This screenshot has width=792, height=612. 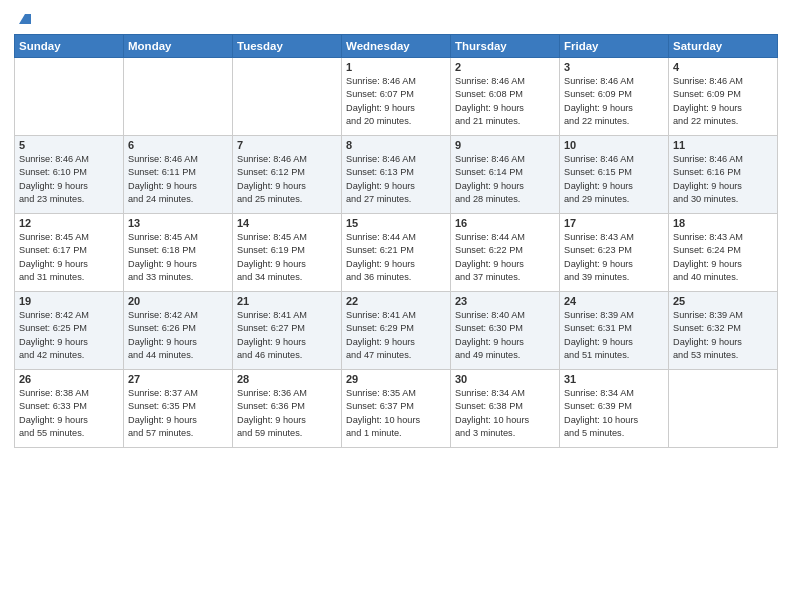 I want to click on day-info: Sunrise: 8:40 AM Sunset: 6:30 PM Dayligh…, so click(x=505, y=336).